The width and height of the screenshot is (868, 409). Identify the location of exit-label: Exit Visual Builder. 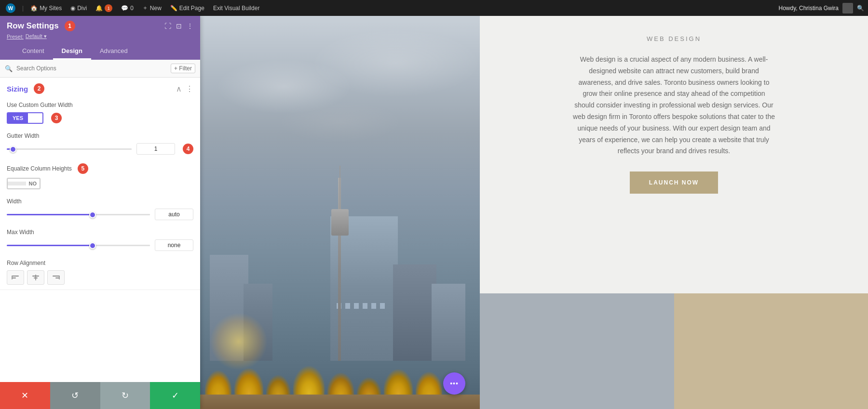
(236, 8).